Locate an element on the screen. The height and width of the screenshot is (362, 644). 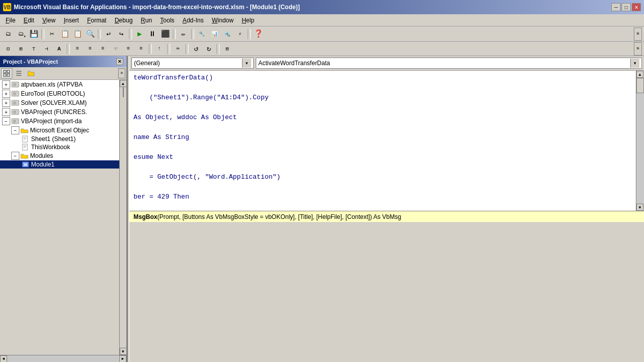
vscroll-down-btn: ▼ is located at coordinates (123, 351).